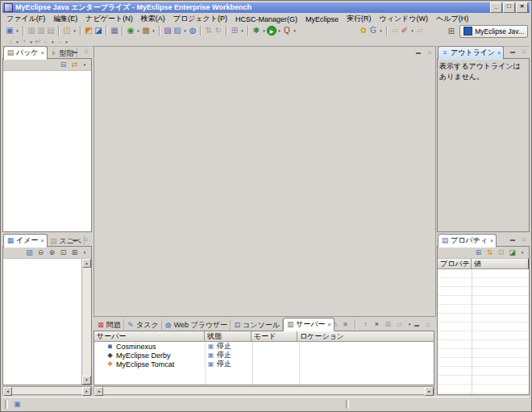 Image resolution: width=532 pixels, height=412 pixels. What do you see at coordinates (309, 324) in the screenshot?
I see `tab-servers: ▥ サーバー ×` at bounding box center [309, 324].